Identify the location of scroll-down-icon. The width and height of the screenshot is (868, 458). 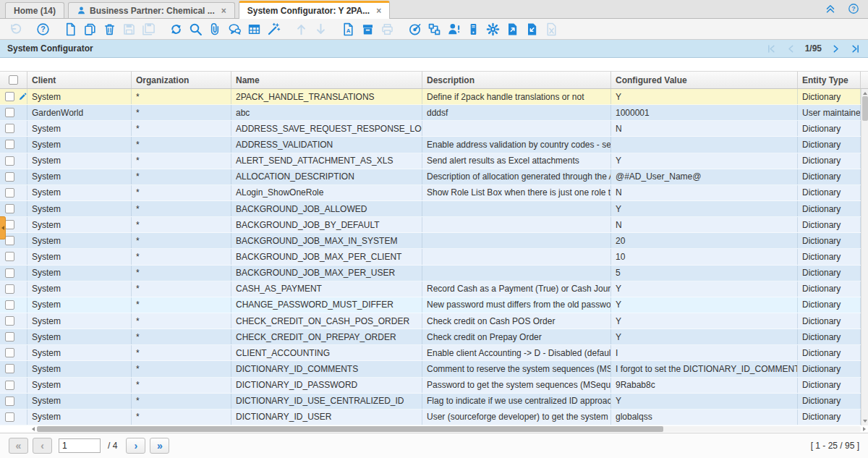
(865, 421).